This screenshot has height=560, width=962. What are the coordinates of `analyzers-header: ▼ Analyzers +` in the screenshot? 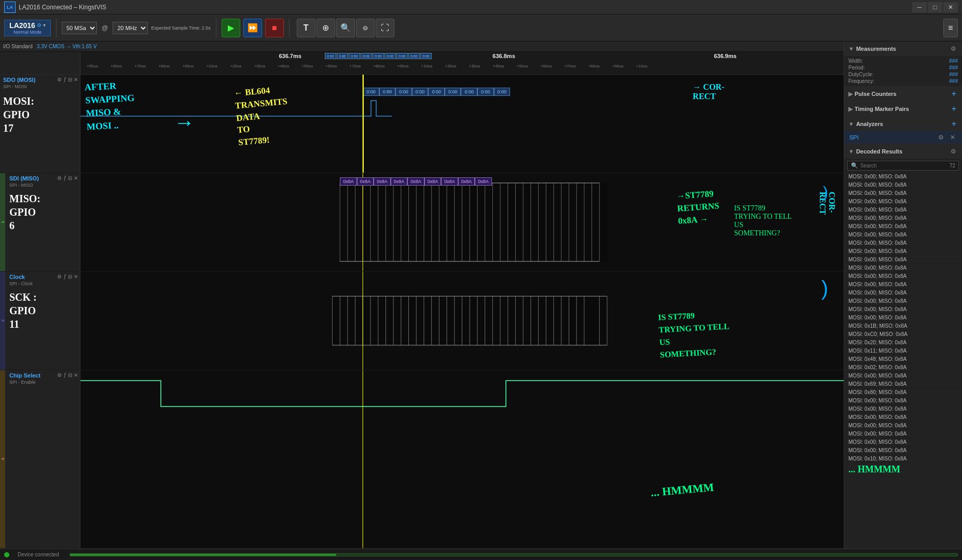 It's located at (903, 124).